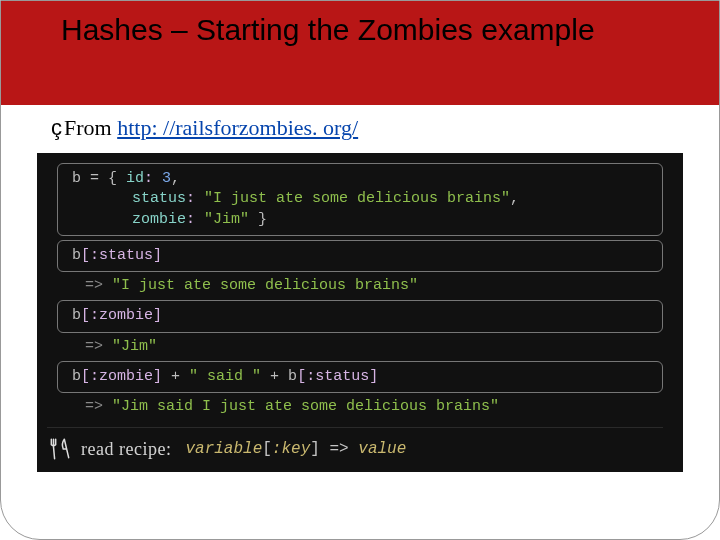  Describe the element at coordinates (108, 178) in the screenshot. I see `code-token: = {` at that location.